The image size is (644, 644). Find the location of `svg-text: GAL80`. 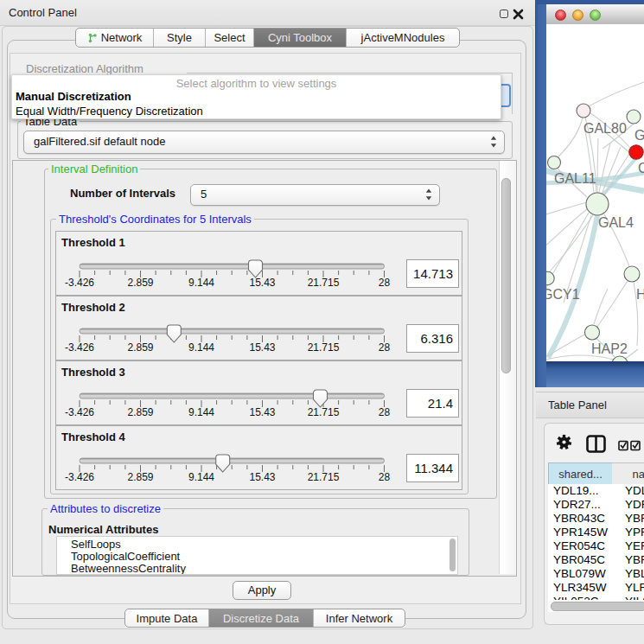

svg-text: GAL80 is located at coordinates (605, 128).